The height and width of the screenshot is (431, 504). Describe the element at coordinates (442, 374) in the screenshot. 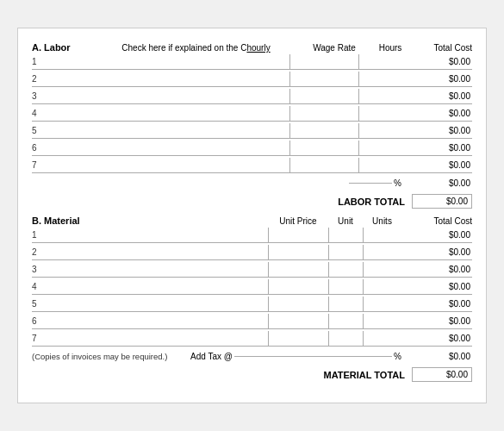

I see `material-total-value: $0.00` at that location.